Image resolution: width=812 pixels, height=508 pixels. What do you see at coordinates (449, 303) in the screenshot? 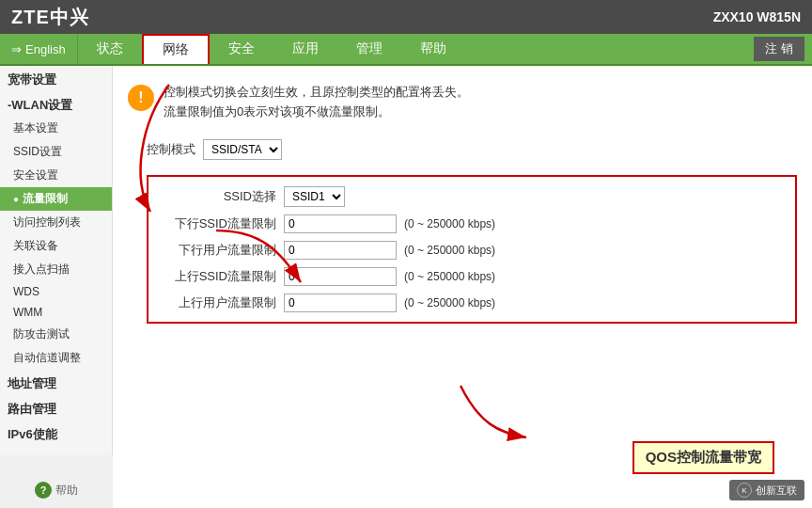
I see `ssid-row3-hint: (0 ~ 250000 kbps)` at bounding box center [449, 303].